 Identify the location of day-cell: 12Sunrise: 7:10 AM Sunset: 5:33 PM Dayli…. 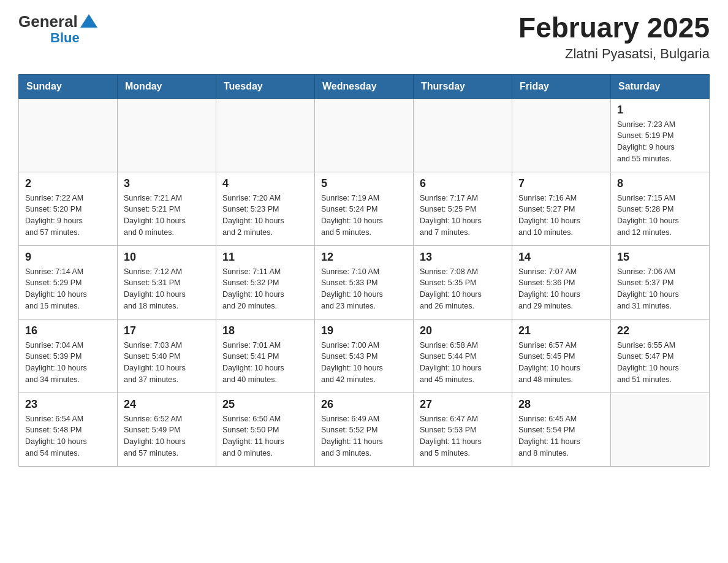
(364, 282).